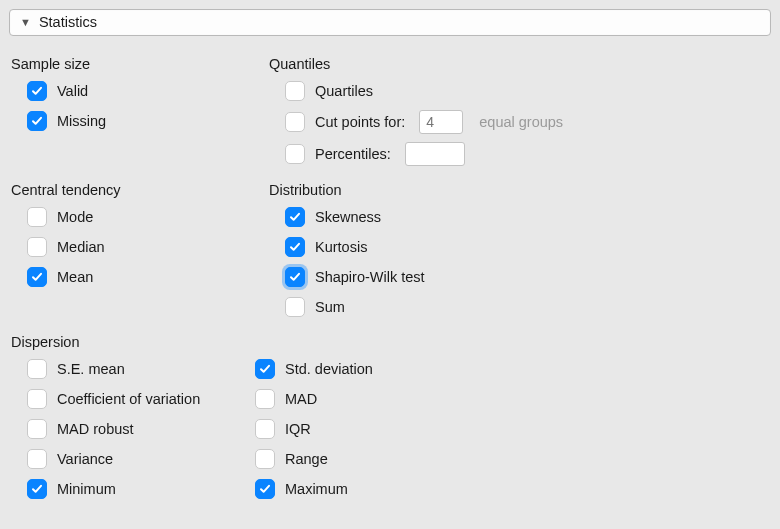 The image size is (780, 529). I want to click on median-checkbox, so click(37, 247).